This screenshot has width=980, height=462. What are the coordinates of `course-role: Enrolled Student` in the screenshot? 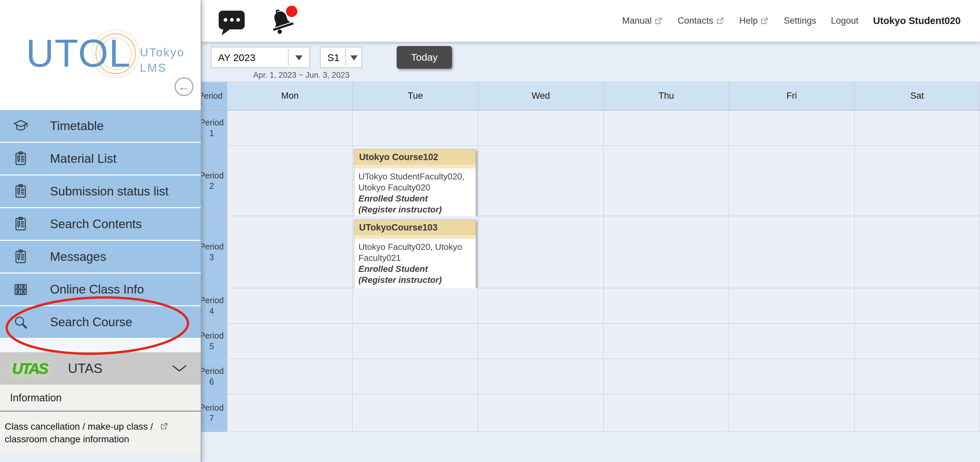 It's located at (415, 269).